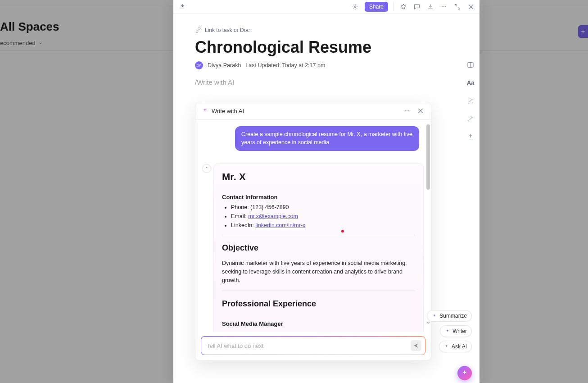  What do you see at coordinates (470, 137) in the screenshot?
I see `export-icon` at bounding box center [470, 137].